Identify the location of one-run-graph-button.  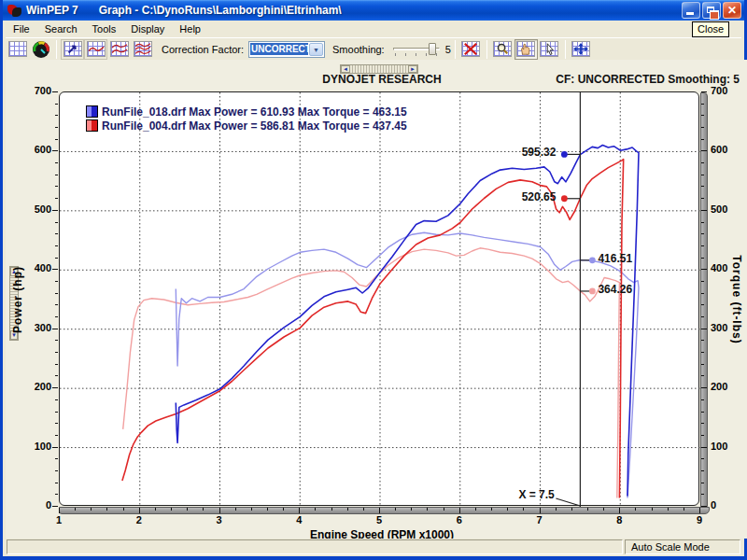
(95, 49).